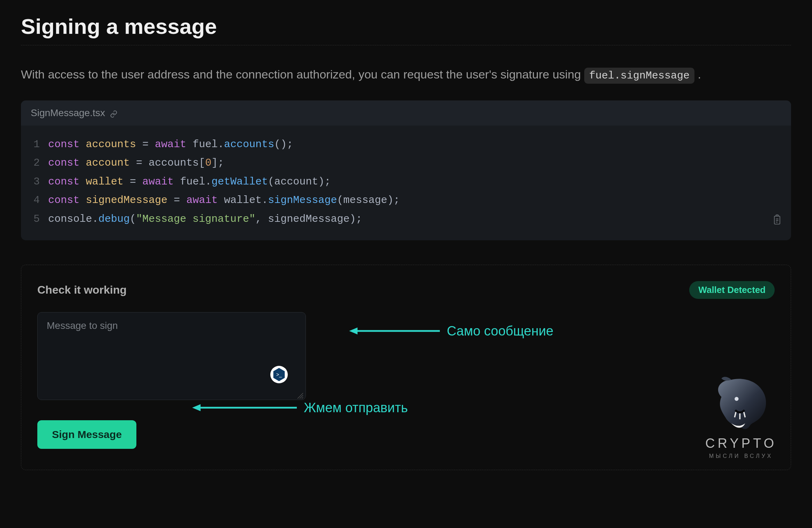  I want to click on line-content: const wallet = await fuel.getWallet(acco…, so click(189, 182).